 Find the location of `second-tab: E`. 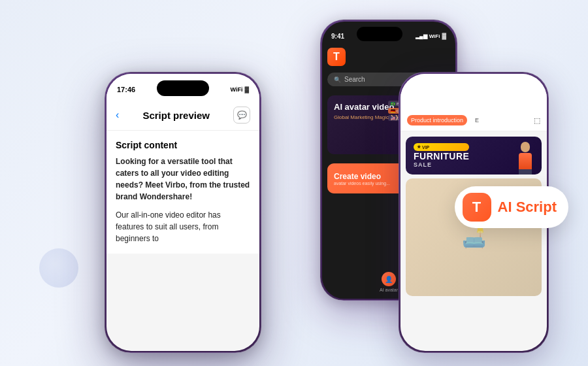

second-tab: E is located at coordinates (477, 120).